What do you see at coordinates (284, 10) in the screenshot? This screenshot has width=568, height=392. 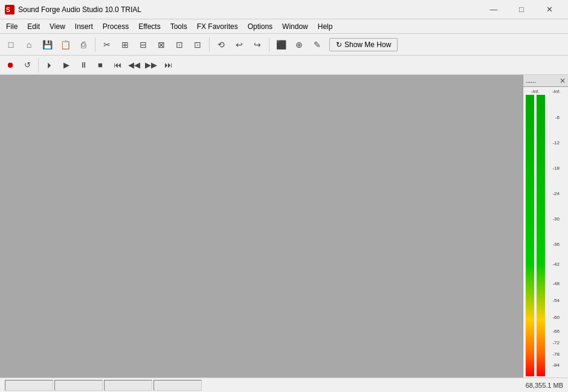 I see `title-bar: S Sound Forge Audio Studio 10.0 TRIAL — …` at bounding box center [284, 10].